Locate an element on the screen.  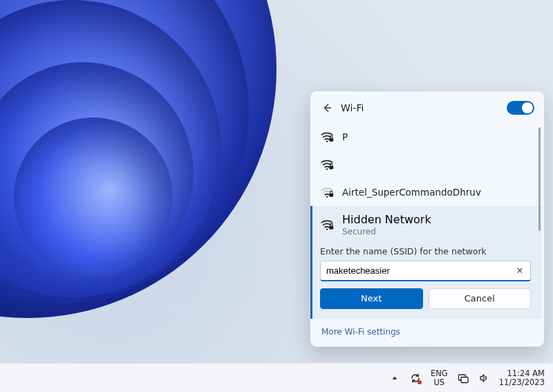
arrow-left-icon is located at coordinates (327, 108).